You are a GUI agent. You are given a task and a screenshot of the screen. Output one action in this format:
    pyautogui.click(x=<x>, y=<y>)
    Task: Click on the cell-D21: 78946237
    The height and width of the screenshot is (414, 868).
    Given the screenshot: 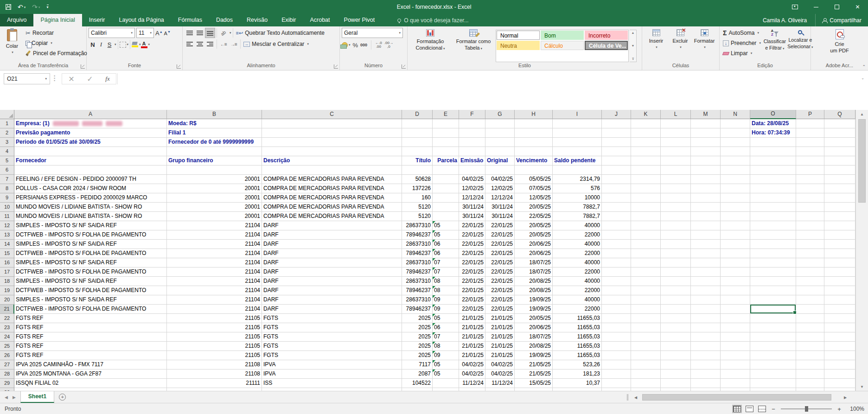 What is the action you would take?
    pyautogui.click(x=417, y=309)
    